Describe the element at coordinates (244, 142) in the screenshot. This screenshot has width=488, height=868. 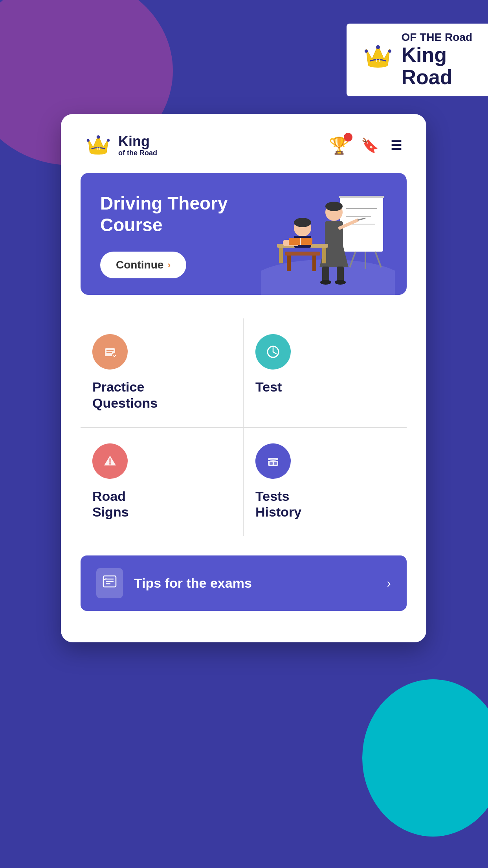
I see `app-header: King of the Road 🏆 🔖 ☰` at that location.